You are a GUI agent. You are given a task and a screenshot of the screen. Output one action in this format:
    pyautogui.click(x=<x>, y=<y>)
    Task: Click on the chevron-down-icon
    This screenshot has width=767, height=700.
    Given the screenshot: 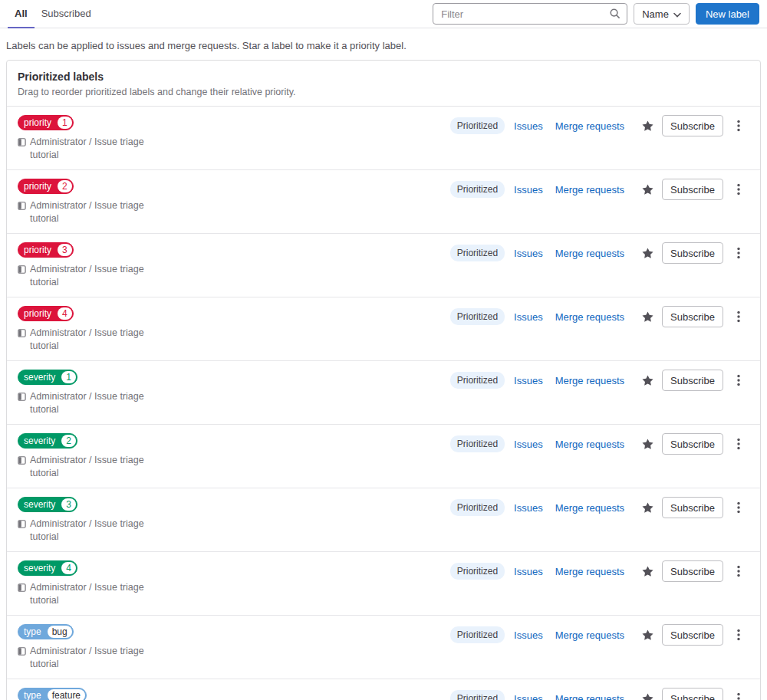 What is the action you would take?
    pyautogui.click(x=677, y=14)
    